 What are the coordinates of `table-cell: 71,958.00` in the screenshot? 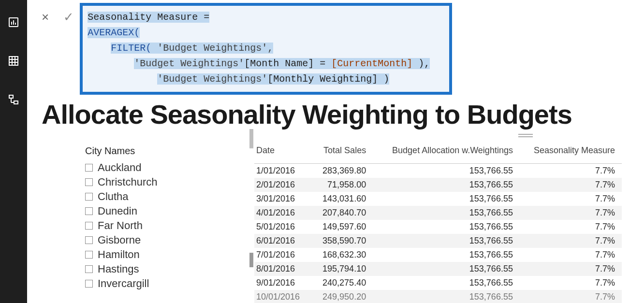 It's located at (343, 185).